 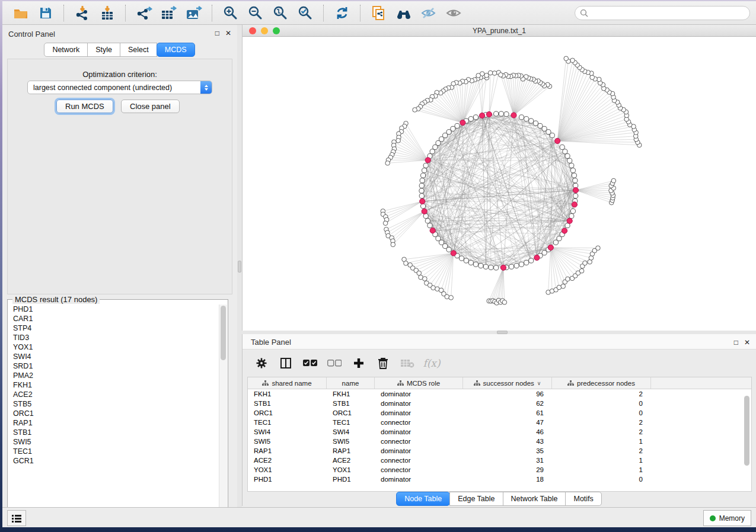 I want to click on table-row: YOX1YOX1connector291, so click(x=499, y=470).